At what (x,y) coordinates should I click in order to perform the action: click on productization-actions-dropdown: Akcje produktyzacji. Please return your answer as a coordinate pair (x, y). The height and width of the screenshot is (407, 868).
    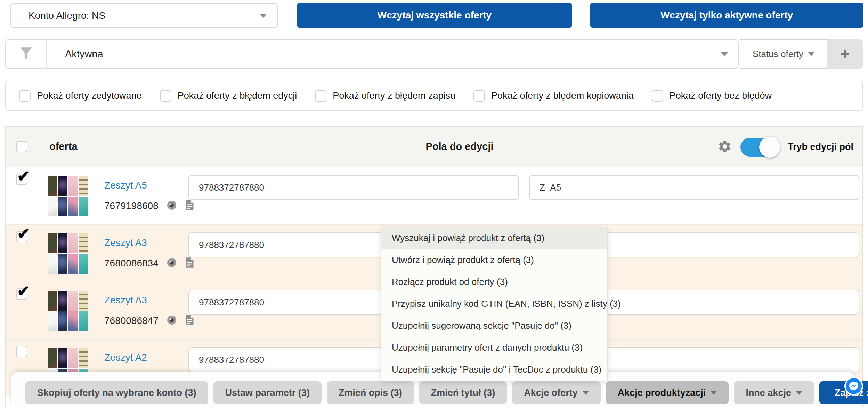
    Looking at the image, I should click on (667, 393).